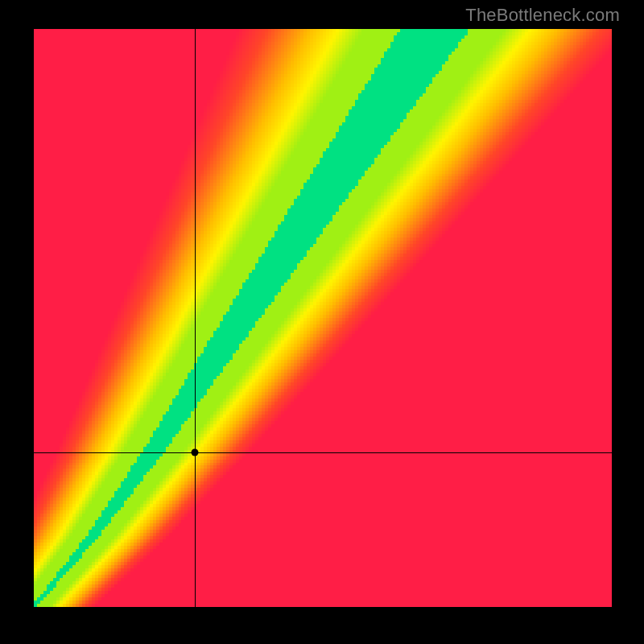 This screenshot has width=644, height=644. Describe the element at coordinates (195, 318) in the screenshot. I see `crosshair-vertical` at that location.